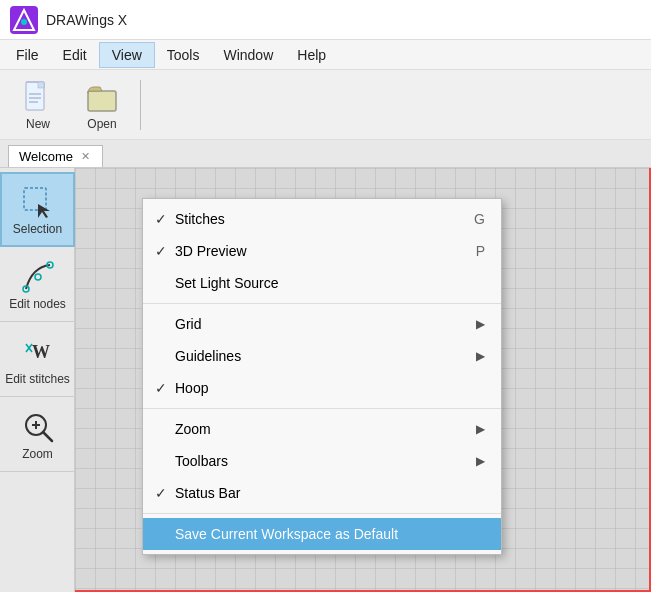 The image size is (651, 592). I want to click on menu-item-save-workspace: Save Current Workspace as Default, so click(322, 534).